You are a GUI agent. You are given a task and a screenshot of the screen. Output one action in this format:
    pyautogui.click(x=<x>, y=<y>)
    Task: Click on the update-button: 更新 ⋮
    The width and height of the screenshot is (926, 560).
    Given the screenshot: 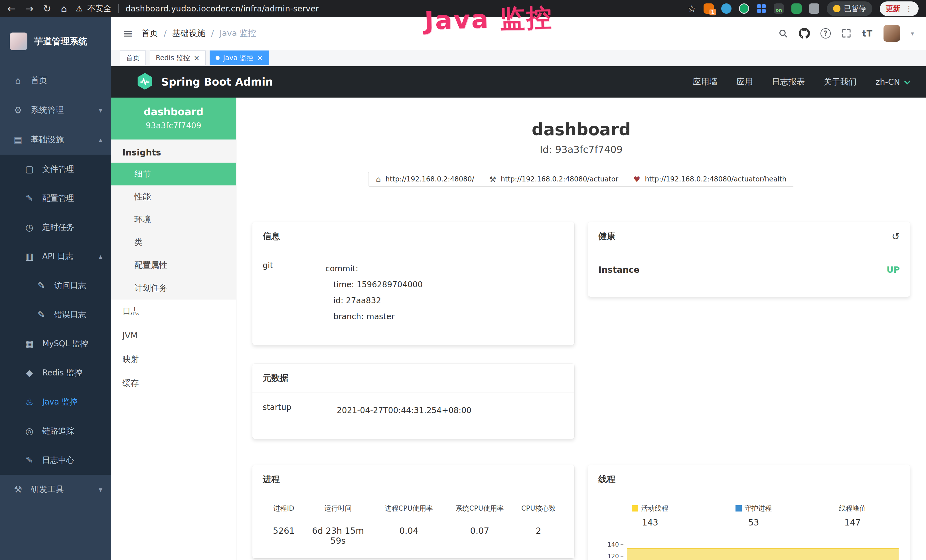 What is the action you would take?
    pyautogui.click(x=899, y=9)
    